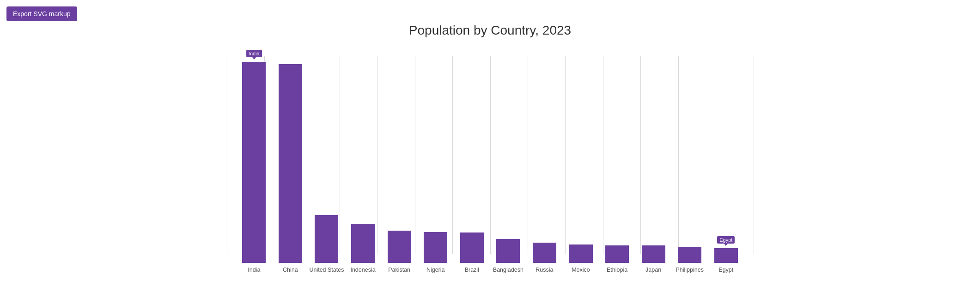  What do you see at coordinates (435, 165) in the screenshot?
I see `bar-group: Nigeria` at bounding box center [435, 165].